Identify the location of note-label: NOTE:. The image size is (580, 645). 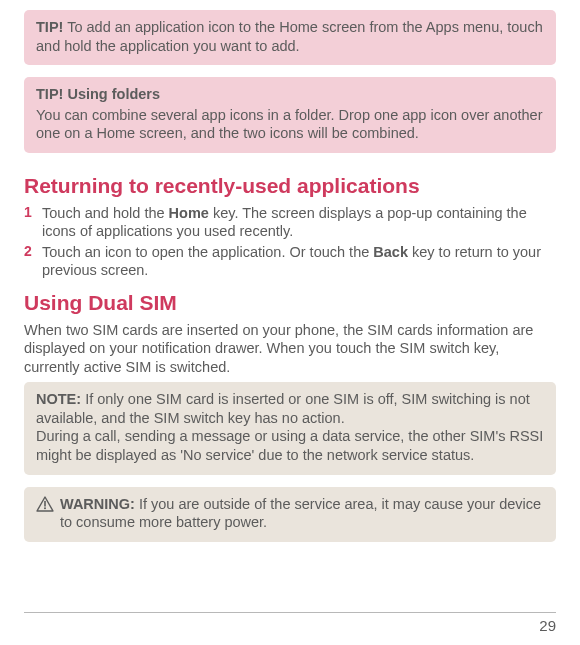
(58, 399).